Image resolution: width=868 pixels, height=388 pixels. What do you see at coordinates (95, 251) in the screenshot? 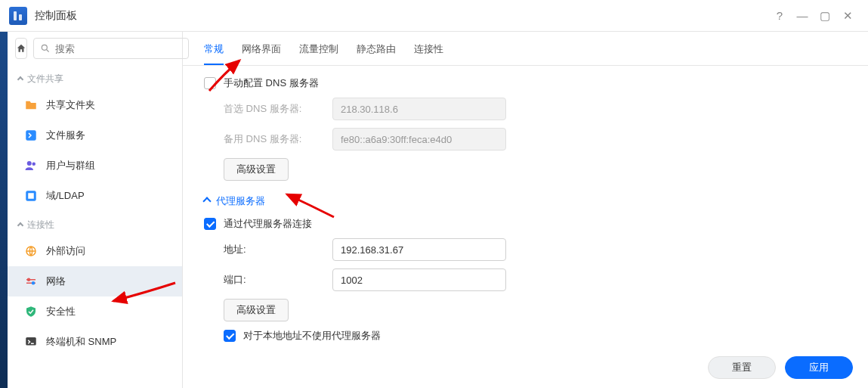
I see `sidebar-item-external-access: 外部访问` at bounding box center [95, 251].